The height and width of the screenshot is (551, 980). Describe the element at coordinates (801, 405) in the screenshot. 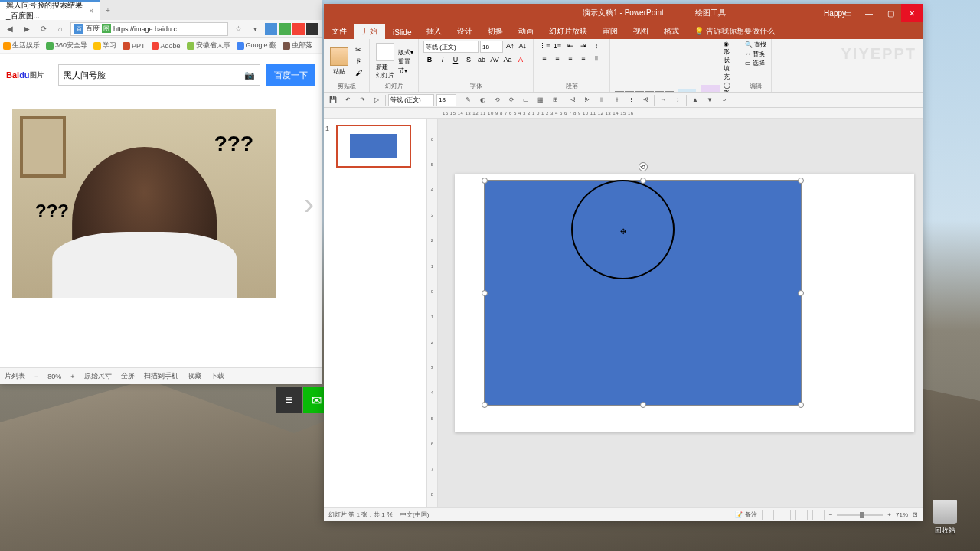

I see `resize-handle-se` at that location.